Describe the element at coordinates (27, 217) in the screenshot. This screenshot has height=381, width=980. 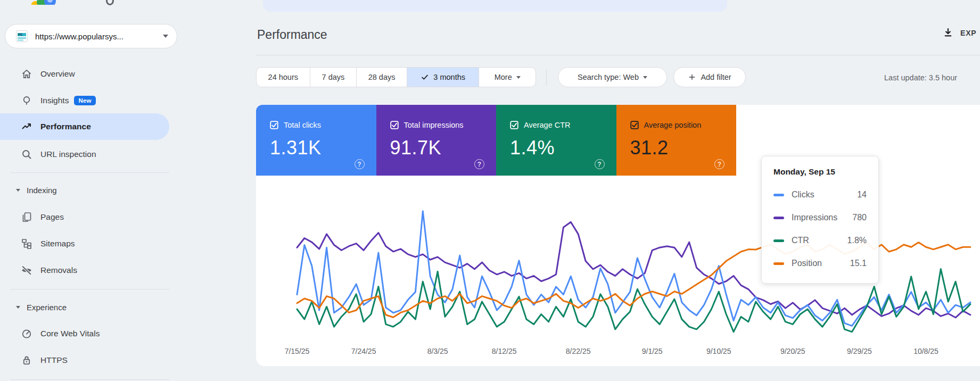
I see `pages-icon` at that location.